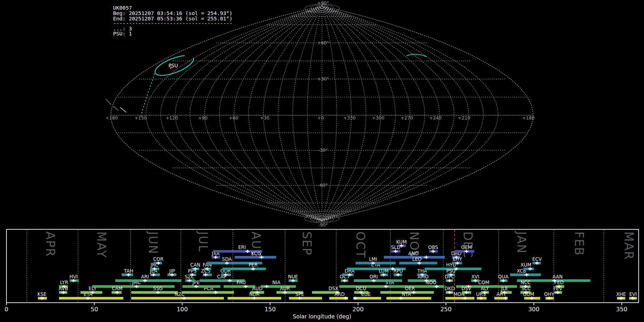 The height and width of the screenshot is (322, 644). I want to click on shower-label-OER: OER, so click(410, 288).